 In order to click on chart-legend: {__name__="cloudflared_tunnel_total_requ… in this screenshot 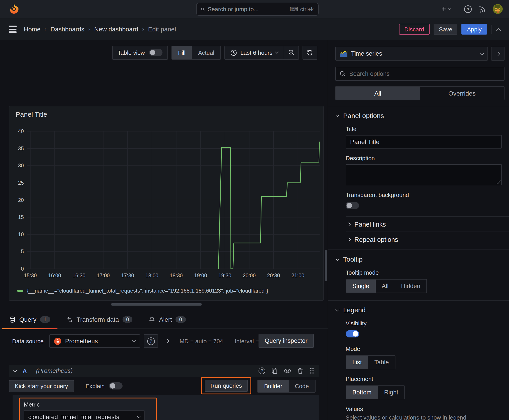, I will do `click(143, 291)`.